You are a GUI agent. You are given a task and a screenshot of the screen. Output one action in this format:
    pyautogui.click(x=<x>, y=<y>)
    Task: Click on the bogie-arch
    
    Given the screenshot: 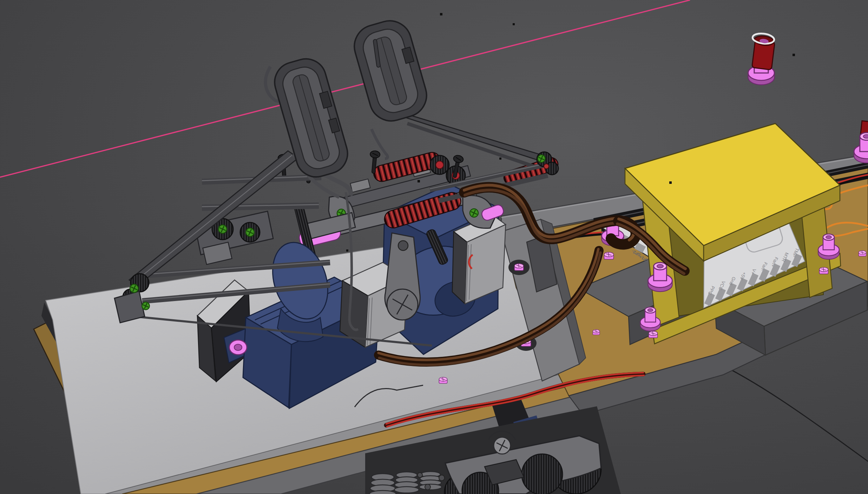 What is the action you would take?
    pyautogui.click(x=542, y=474)
    